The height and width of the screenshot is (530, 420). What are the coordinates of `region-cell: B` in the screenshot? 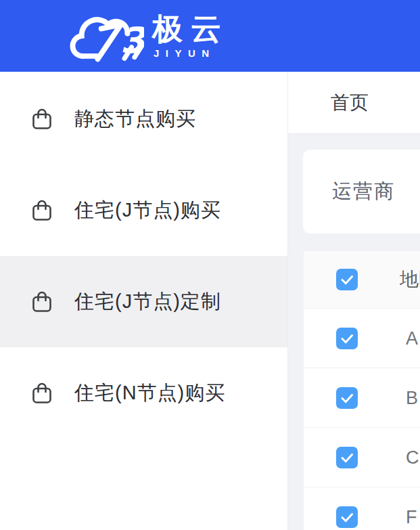 It's located at (412, 398).